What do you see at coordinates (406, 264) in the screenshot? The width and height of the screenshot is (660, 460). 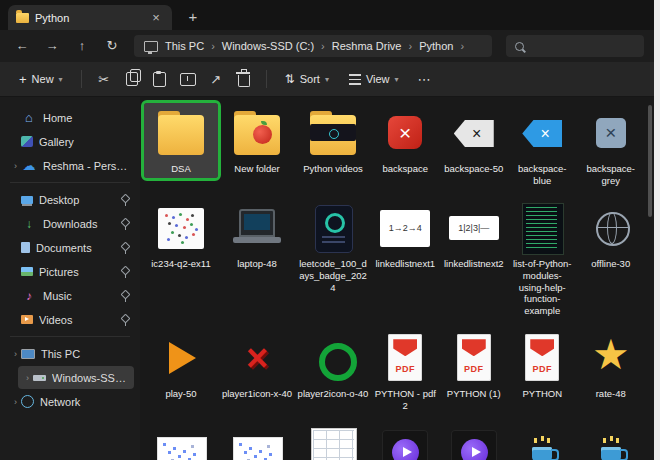 I see `file-name: linkedlistnext1` at bounding box center [406, 264].